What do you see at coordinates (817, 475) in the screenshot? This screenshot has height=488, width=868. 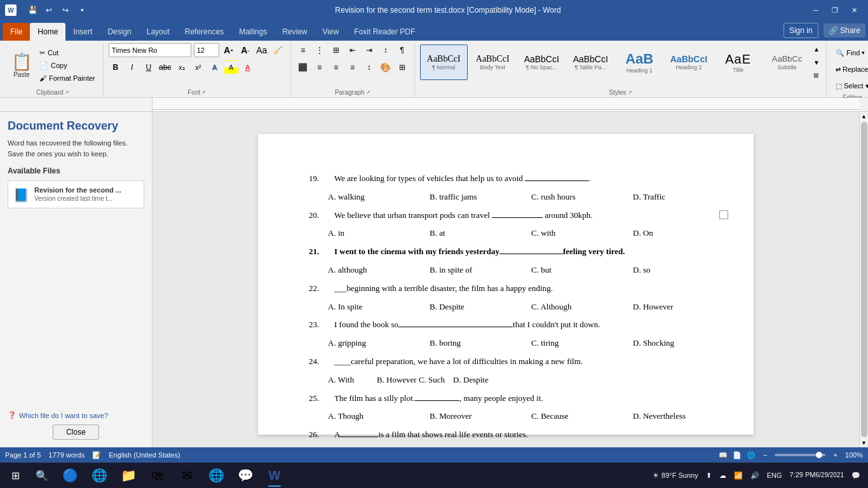 I see `clock: 7:29 PM 6/29/2021` at bounding box center [817, 475].